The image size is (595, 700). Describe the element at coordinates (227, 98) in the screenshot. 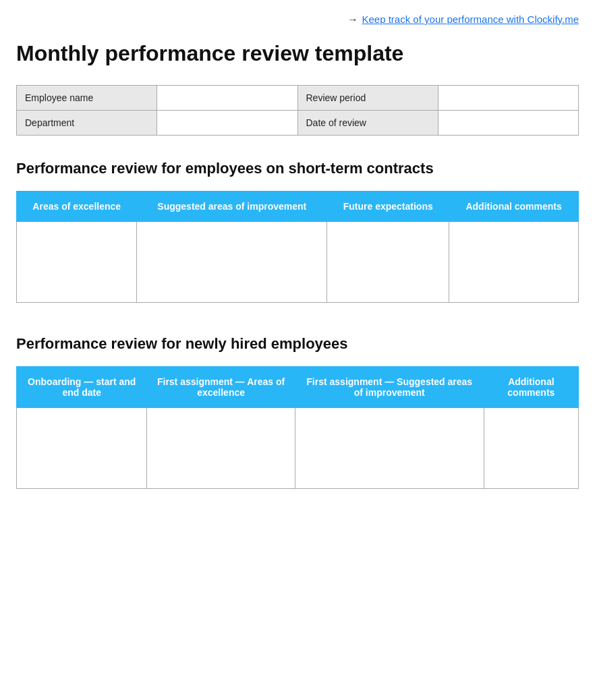

I see `employee-name-value` at that location.